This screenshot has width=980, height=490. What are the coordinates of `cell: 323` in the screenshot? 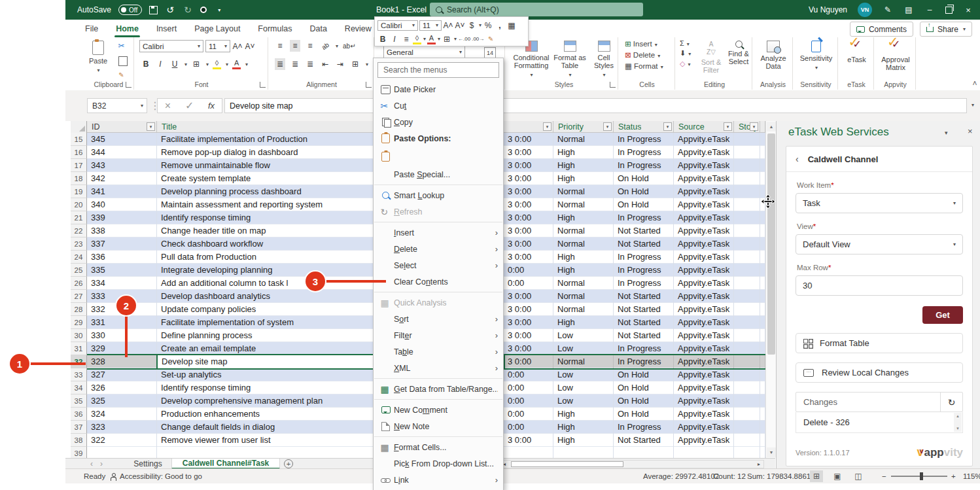 It's located at (122, 427).